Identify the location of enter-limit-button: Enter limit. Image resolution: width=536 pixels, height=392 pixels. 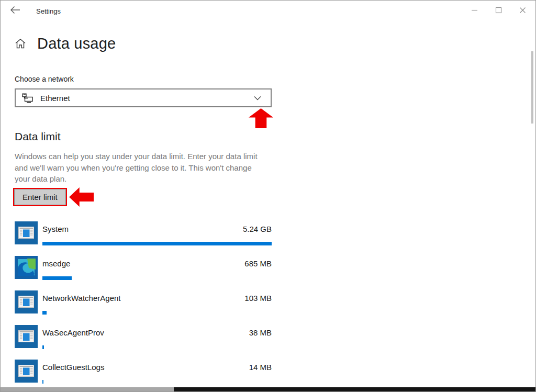
(40, 197).